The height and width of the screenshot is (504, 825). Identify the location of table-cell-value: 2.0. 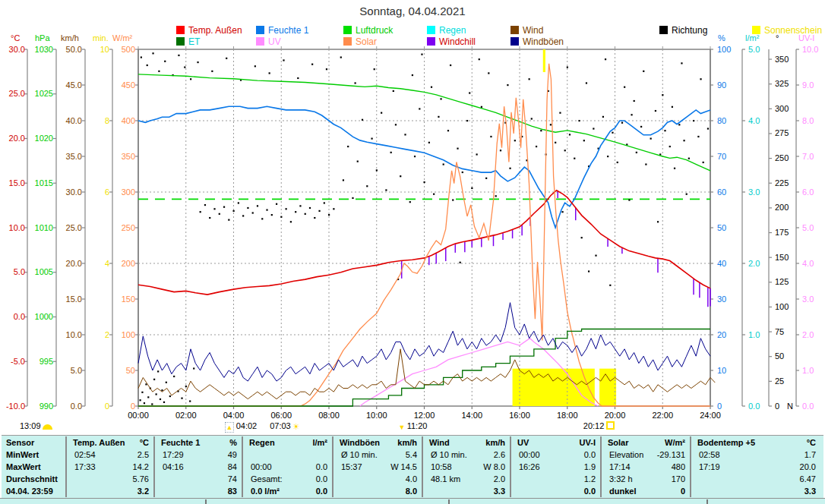
(500, 479).